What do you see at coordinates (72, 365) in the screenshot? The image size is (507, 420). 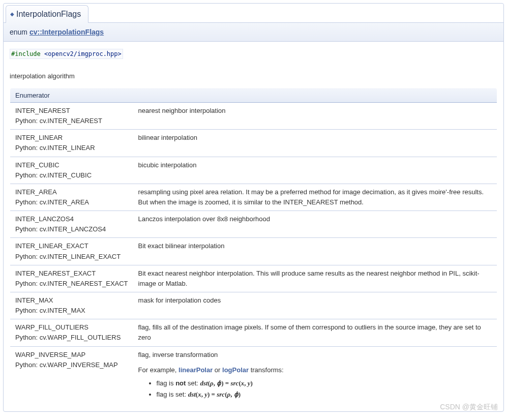 I see `enum-python-name: Python: cv.WARP_INVERSE_MAP` at bounding box center [72, 365].